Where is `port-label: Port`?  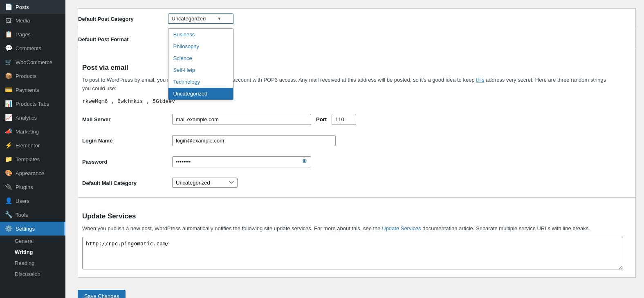
port-label: Port is located at coordinates (321, 119).